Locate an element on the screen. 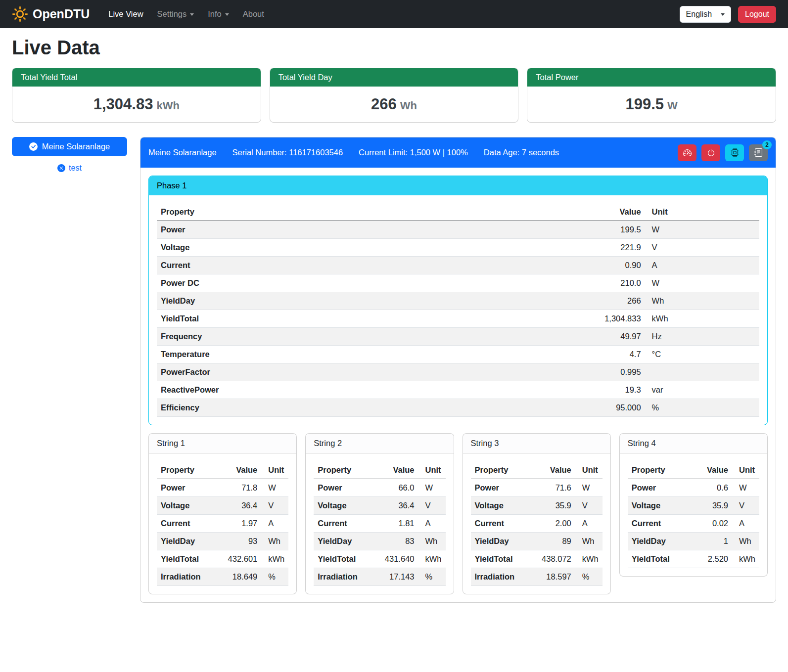 The width and height of the screenshot is (788, 672). check-circle-icon is located at coordinates (34, 146).